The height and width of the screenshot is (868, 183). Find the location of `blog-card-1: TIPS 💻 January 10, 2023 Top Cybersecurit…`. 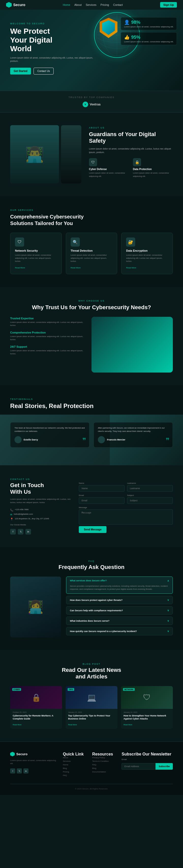

blog-card-1: TIPS 💻 January 10, 2023 Top Cybersecurit… is located at coordinates (92, 707).